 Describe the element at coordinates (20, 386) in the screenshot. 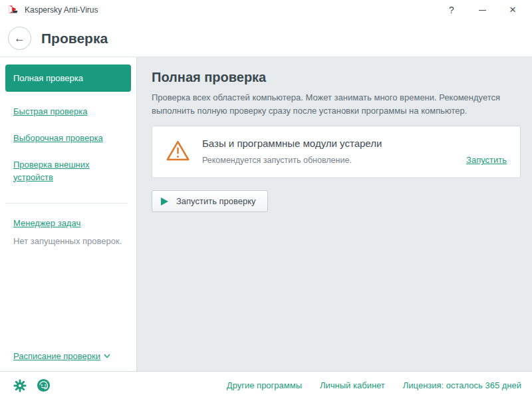

I see `settings-button` at that location.